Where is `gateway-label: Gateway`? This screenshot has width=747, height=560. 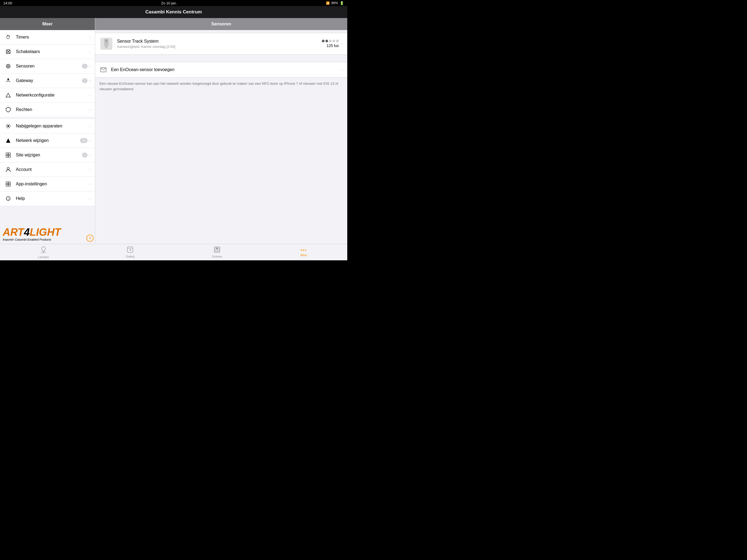
gateway-label: Gateway is located at coordinates (49, 81).